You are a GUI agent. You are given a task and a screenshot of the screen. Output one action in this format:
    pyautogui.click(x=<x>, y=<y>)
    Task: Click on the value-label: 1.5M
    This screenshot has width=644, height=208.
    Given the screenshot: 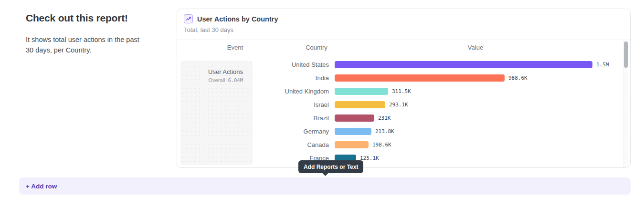 What is the action you would take?
    pyautogui.click(x=602, y=65)
    